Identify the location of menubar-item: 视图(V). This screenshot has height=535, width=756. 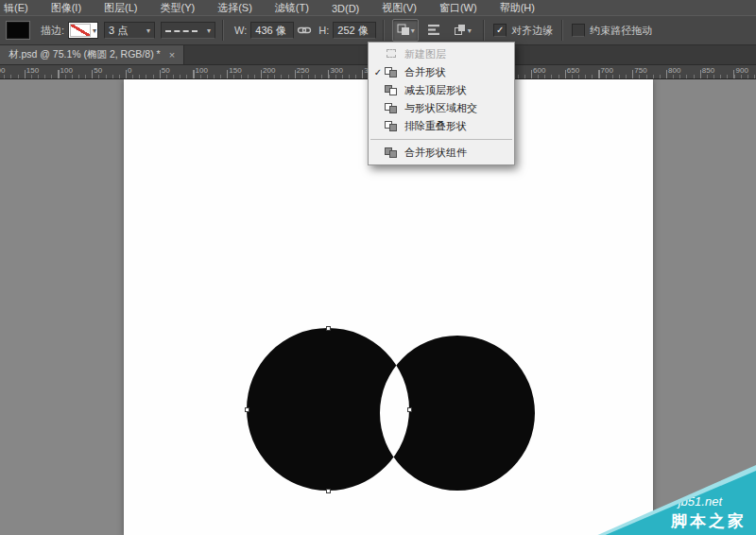
(399, 8).